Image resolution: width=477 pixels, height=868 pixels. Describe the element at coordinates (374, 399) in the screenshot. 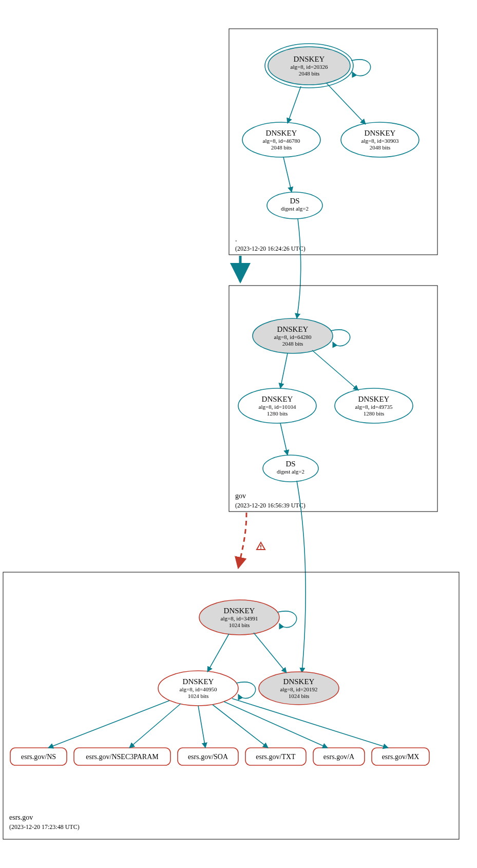

I see `gov-zsk2-title: DNSKEY` at that location.